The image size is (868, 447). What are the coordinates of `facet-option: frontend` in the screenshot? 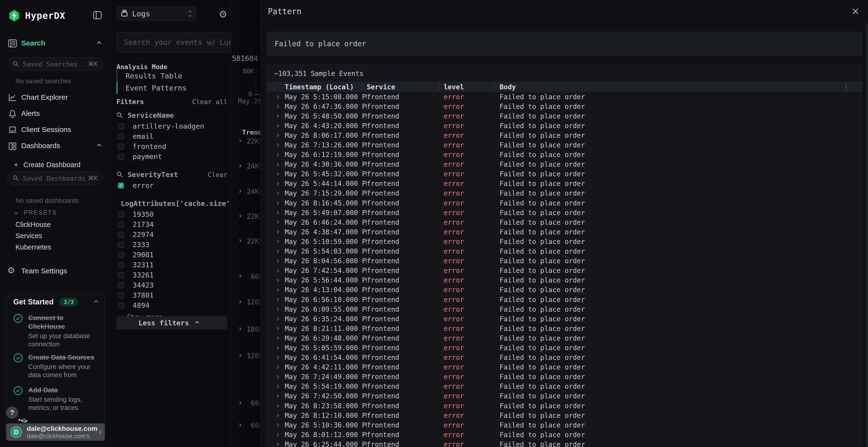 It's located at (172, 146).